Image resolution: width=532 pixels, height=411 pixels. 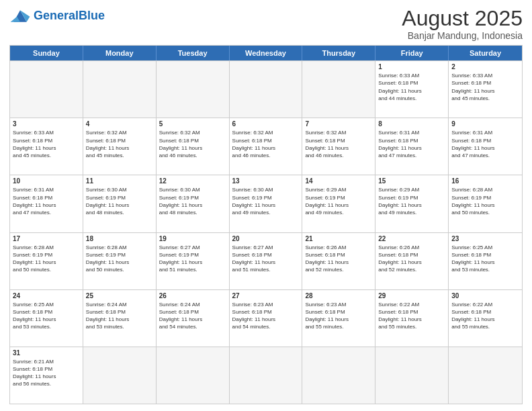 I want to click on cal-cell-4-3: 27Sunrise: 6:23 AM Sunset: 6:18 PM Dayli…, so click(x=266, y=318).